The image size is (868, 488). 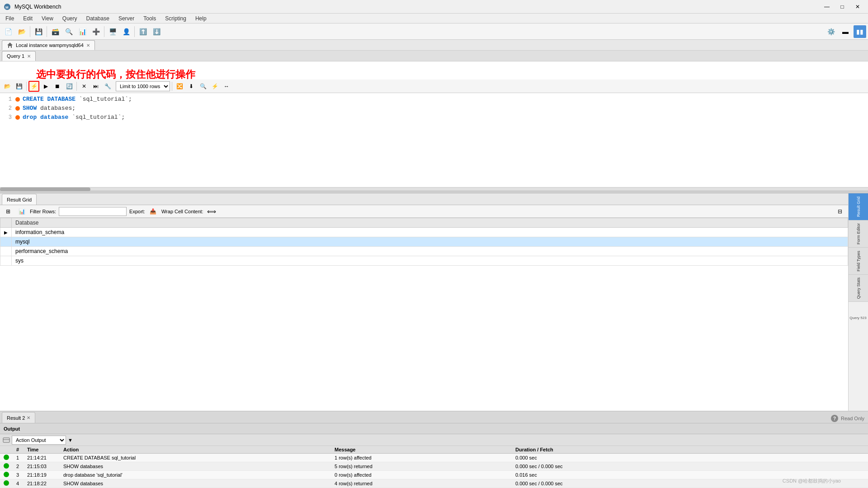 What do you see at coordinates (853, 418) in the screenshot?
I see `read-only-badge: Read Only` at bounding box center [853, 418].